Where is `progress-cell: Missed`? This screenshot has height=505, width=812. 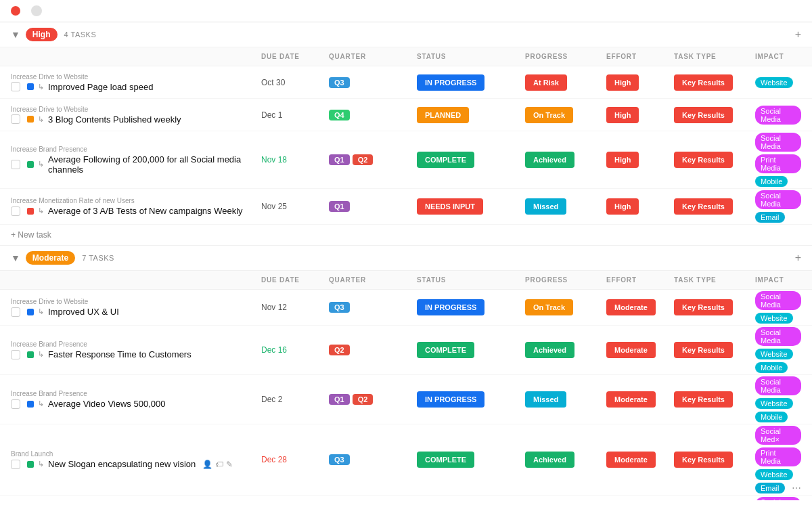
progress-cell: Missed is located at coordinates (566, 206).